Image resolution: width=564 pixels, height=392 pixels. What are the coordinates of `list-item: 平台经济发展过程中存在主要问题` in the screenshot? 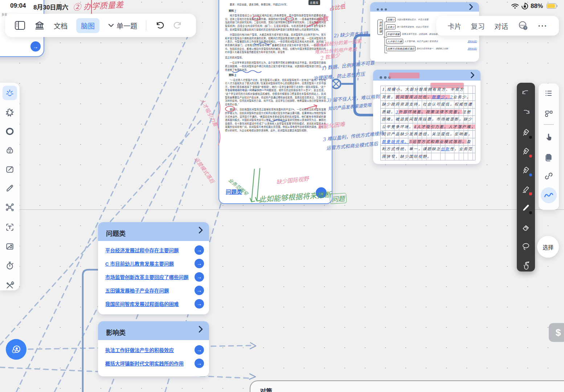 It's located at (154, 250).